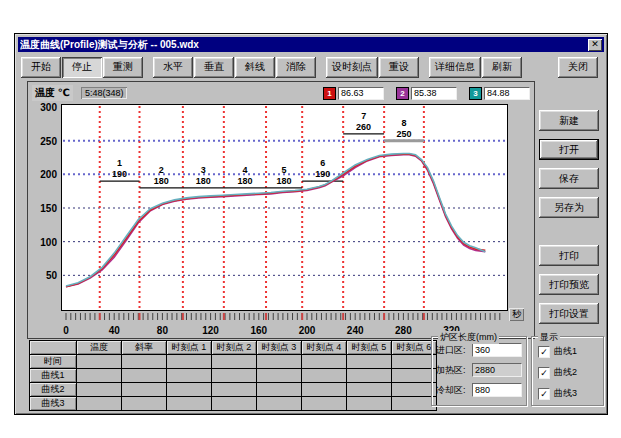 Image resolution: width=621 pixels, height=438 pixels. Describe the element at coordinates (54, 362) in the screenshot. I see `row-label: 时间` at that location.